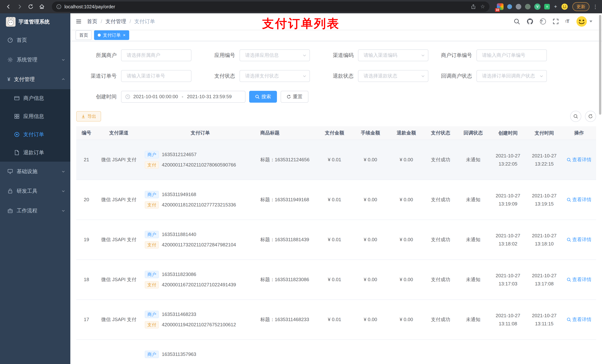 The image size is (602, 364). I want to click on extension-olive-icon, so click(528, 7).